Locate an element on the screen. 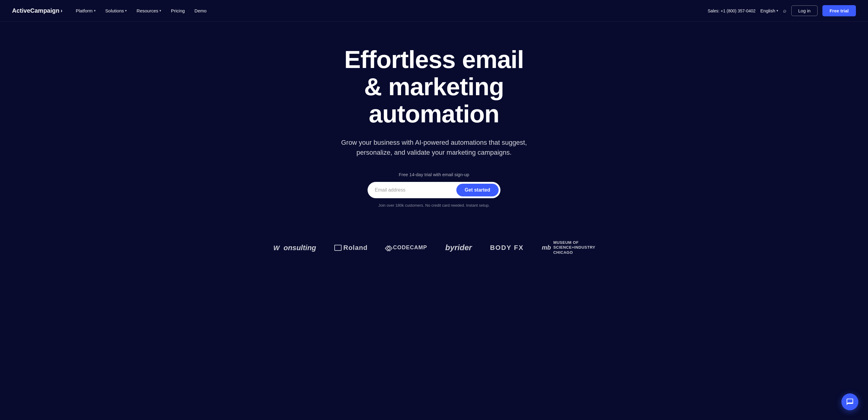  nav-right: Sales: +1 (800) 357-0402 English ▾ ⌕ Log… is located at coordinates (782, 11).